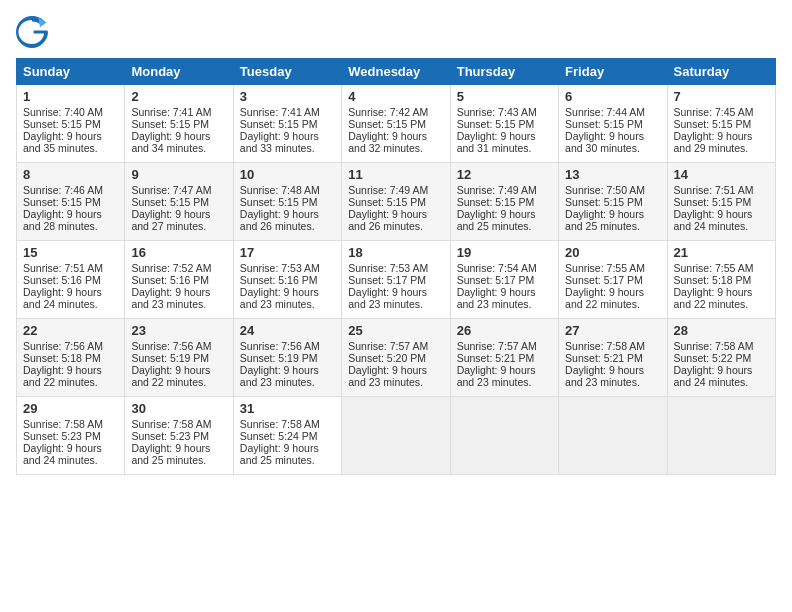 Image resolution: width=792 pixels, height=612 pixels. I want to click on sunset: Sunset: 5:23 PM, so click(62, 436).